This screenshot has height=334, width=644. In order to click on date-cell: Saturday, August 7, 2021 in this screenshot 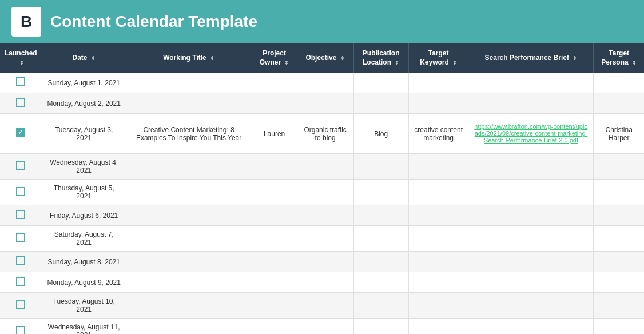, I will do `click(84, 239)`.